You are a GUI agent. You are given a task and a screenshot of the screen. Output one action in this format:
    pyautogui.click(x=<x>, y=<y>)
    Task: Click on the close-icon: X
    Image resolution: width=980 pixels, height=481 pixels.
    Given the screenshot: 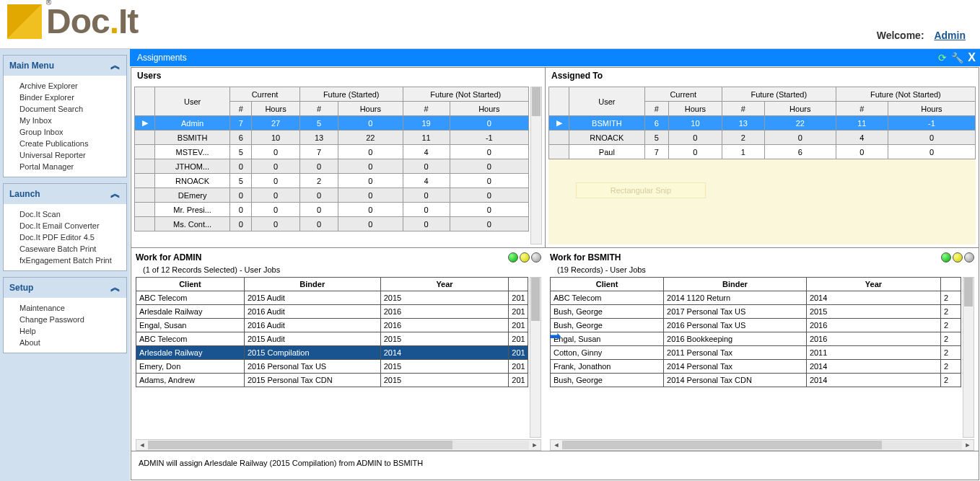 What is the action you would take?
    pyautogui.click(x=971, y=58)
    